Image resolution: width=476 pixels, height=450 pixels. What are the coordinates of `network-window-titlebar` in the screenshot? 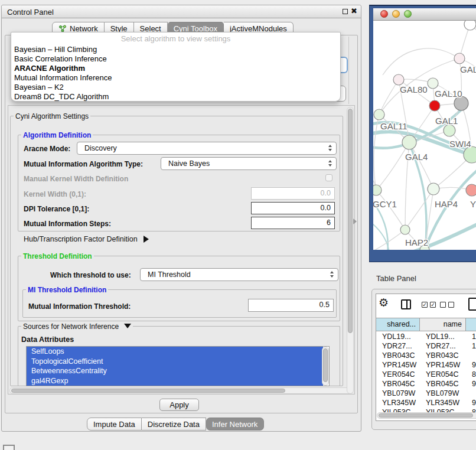 It's located at (425, 14).